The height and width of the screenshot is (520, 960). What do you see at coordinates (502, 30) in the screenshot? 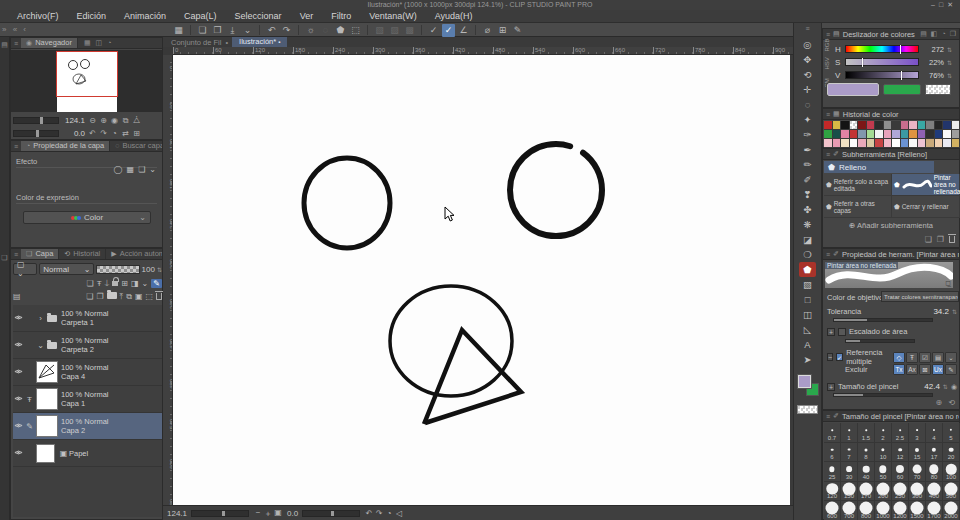
I see `grid-icon: ⊞` at bounding box center [502, 30].